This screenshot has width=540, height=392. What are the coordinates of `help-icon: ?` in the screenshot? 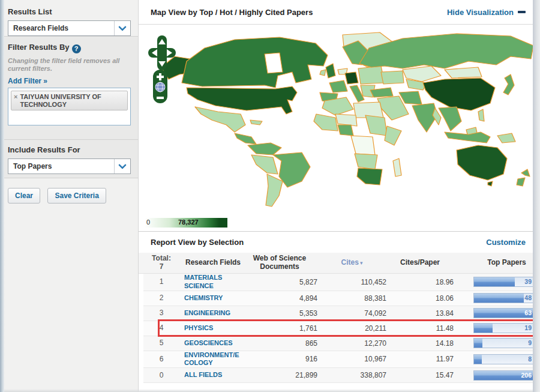 It's located at (77, 49).